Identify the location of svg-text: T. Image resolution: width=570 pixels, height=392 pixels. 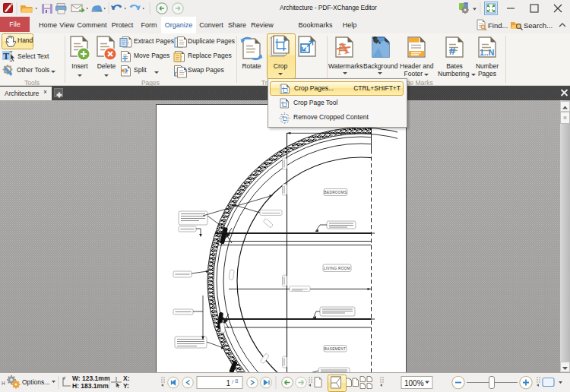
(6, 56).